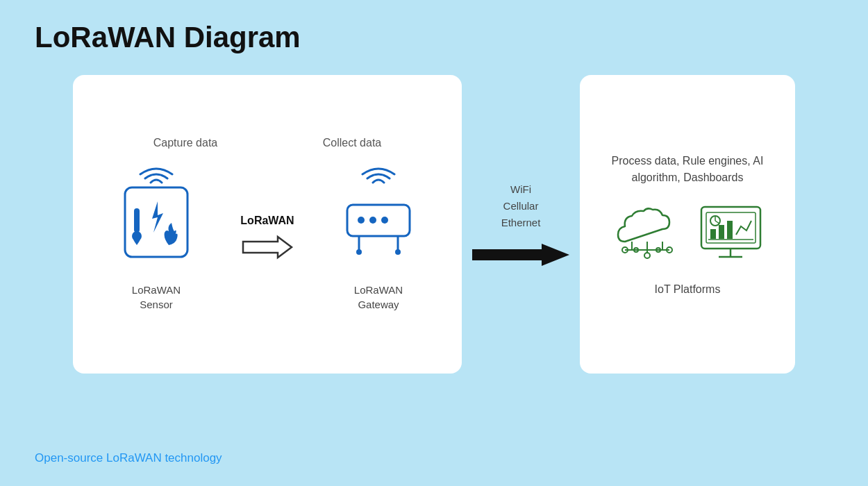 The height and width of the screenshot is (486, 868). What do you see at coordinates (731, 231) in the screenshot?
I see `monitor-icon` at bounding box center [731, 231].